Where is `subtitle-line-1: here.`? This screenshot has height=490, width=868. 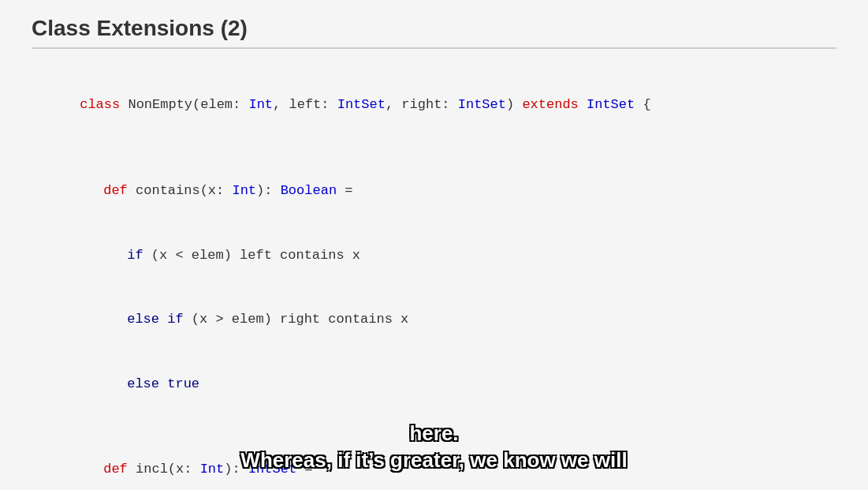
subtitle-line-1: here. is located at coordinates (434, 434).